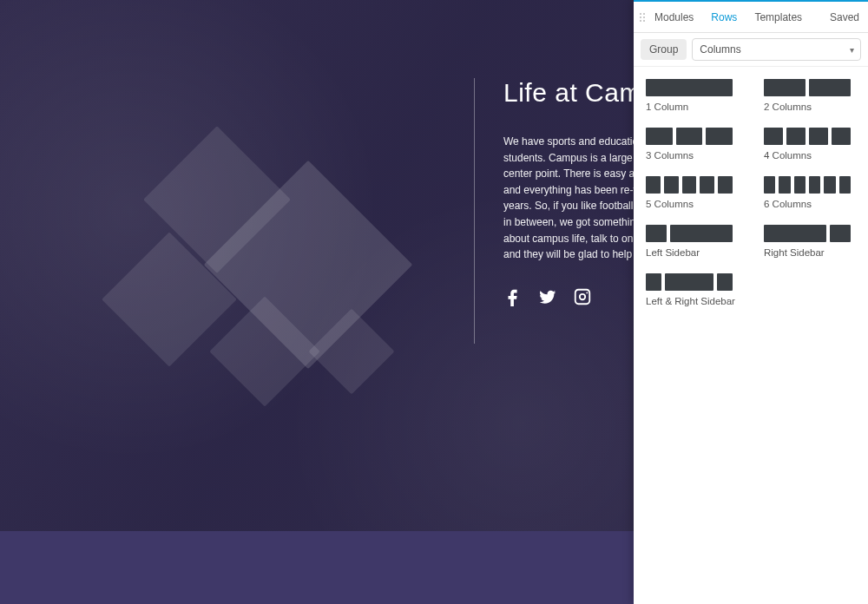 The image size is (868, 604). What do you see at coordinates (692, 155) in the screenshot?
I see `layout-label: 3 Columns` at bounding box center [692, 155].